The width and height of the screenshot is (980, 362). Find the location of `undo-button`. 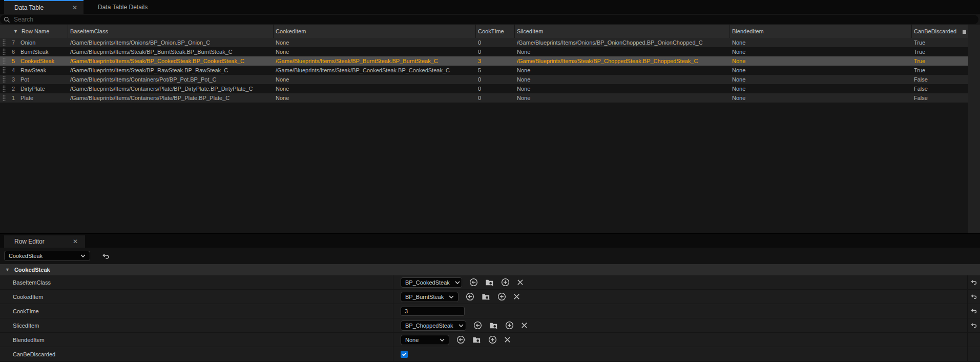

undo-button is located at coordinates (106, 256).